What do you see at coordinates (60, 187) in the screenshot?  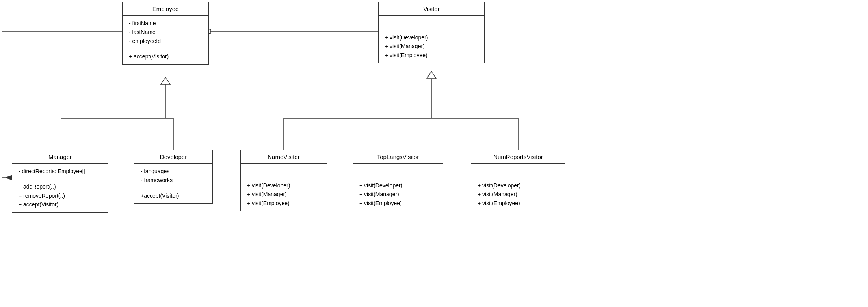 I see `method-add-report: + addReport(..)` at bounding box center [60, 187].